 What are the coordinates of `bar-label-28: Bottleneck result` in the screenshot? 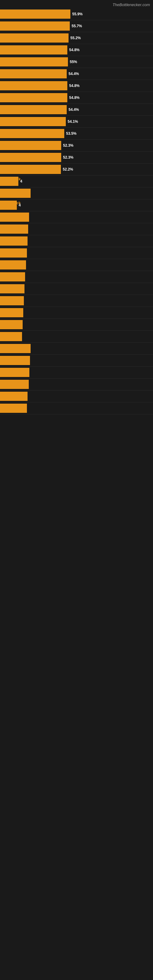 It's located at (16, 348).